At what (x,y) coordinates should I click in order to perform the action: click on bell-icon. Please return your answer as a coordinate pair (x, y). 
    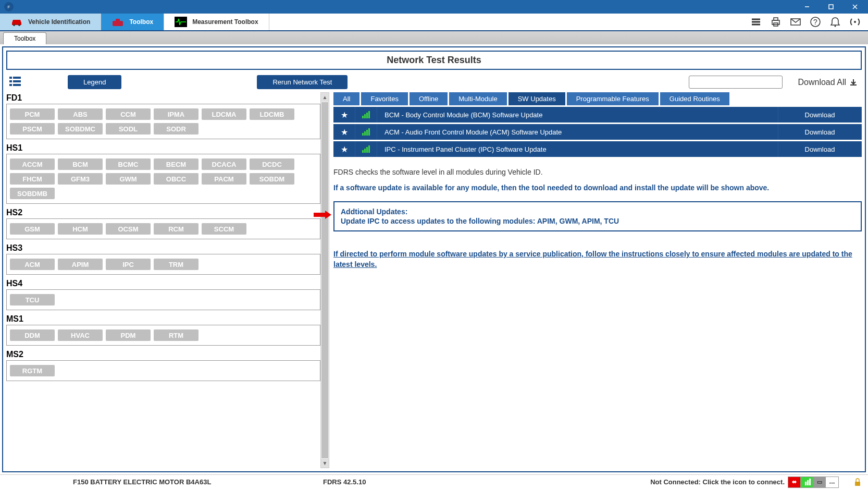
    Looking at the image, I should click on (835, 22).